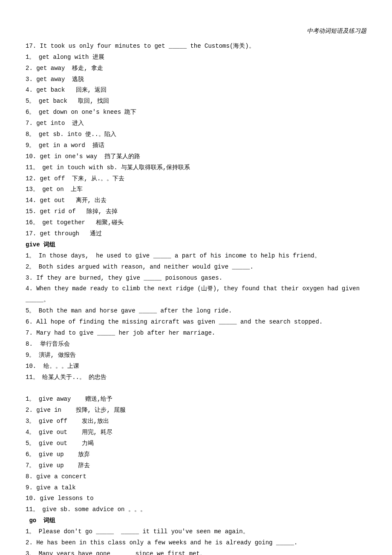 This screenshot has height=555, width=392. I want to click on text-line: 2. give in 投降, 让步, 屈服, so click(200, 410).